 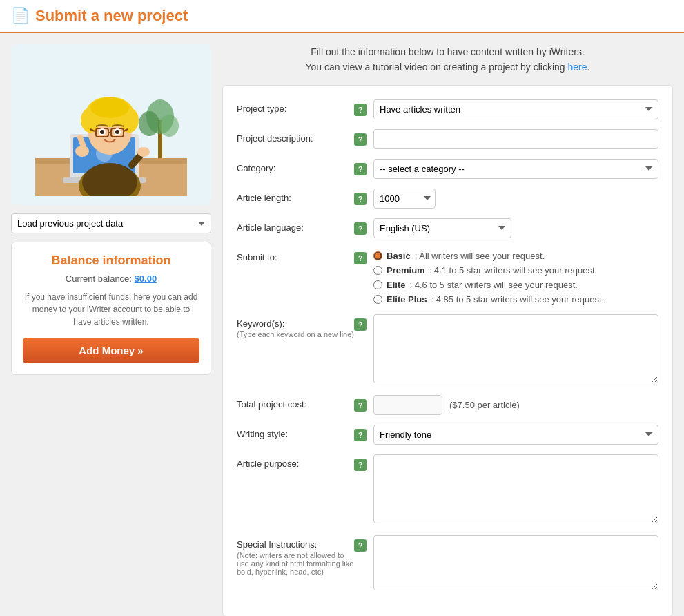 What do you see at coordinates (111, 351) in the screenshot?
I see `add-money-button: Add Money »` at bounding box center [111, 351].